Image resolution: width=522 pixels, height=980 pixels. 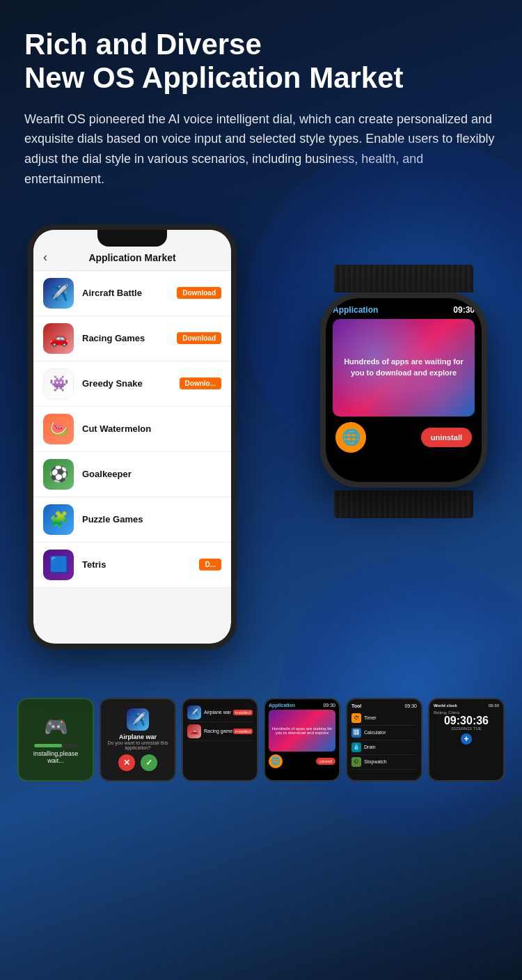 I want to click on thumb1-progress-fill, so click(x=49, y=745).